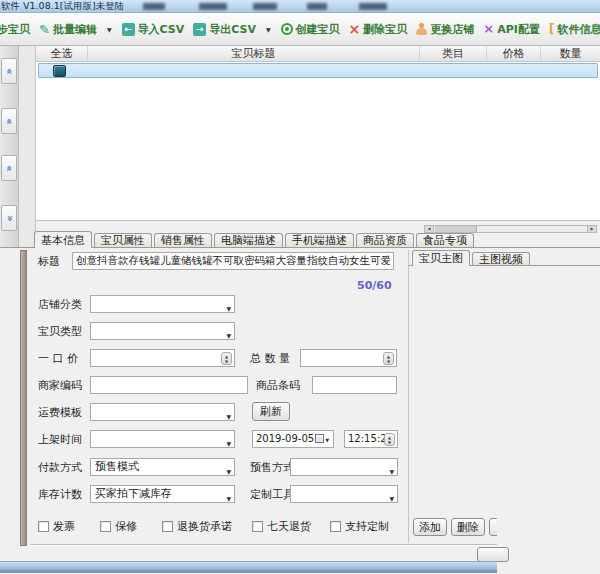  Describe the element at coordinates (320, 438) in the screenshot. I see `calendar-icon` at that location.